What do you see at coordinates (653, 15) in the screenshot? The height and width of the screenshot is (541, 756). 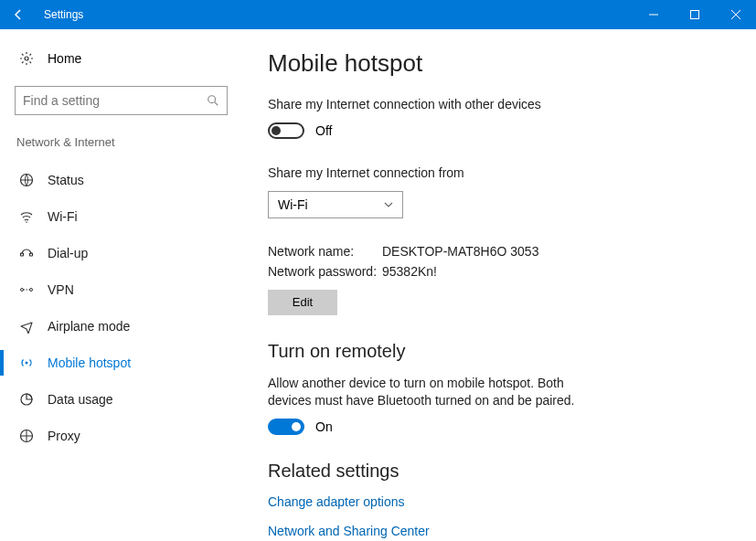 I see `minimize-button` at bounding box center [653, 15].